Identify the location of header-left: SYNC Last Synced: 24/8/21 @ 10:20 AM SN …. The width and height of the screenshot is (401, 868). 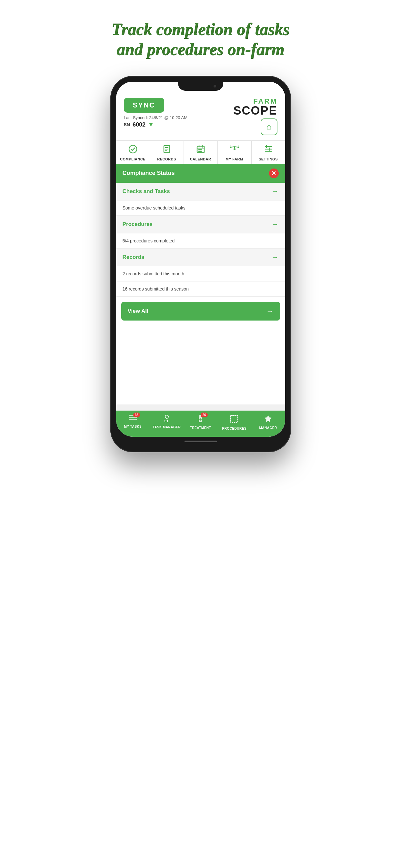
(156, 113).